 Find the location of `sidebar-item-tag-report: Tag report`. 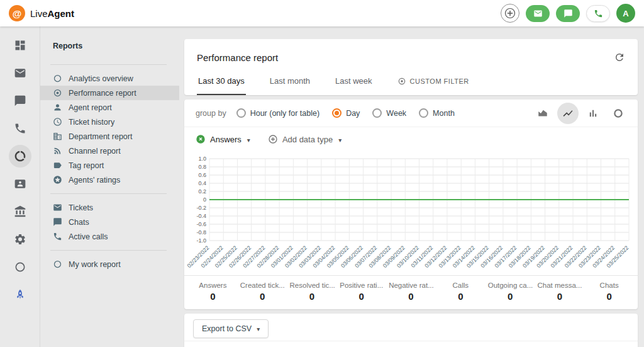

sidebar-item-tag-report: Tag report is located at coordinates (109, 165).